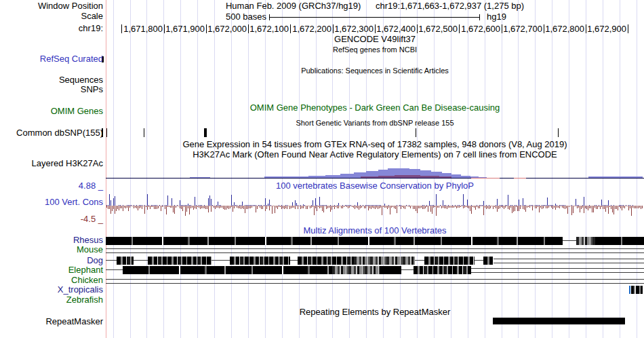 This screenshot has width=644, height=338. I want to click on track-title-gencode: GENCODE V49lift37, so click(375, 39).